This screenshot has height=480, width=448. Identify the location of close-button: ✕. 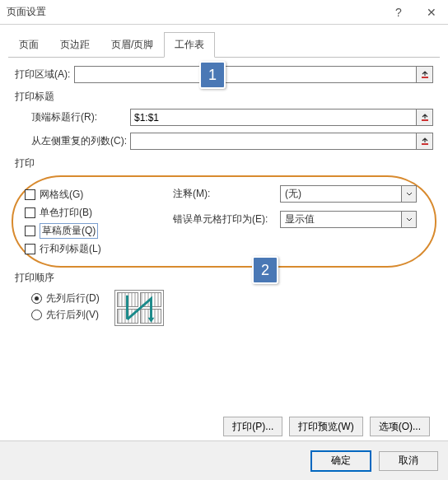
(432, 12).